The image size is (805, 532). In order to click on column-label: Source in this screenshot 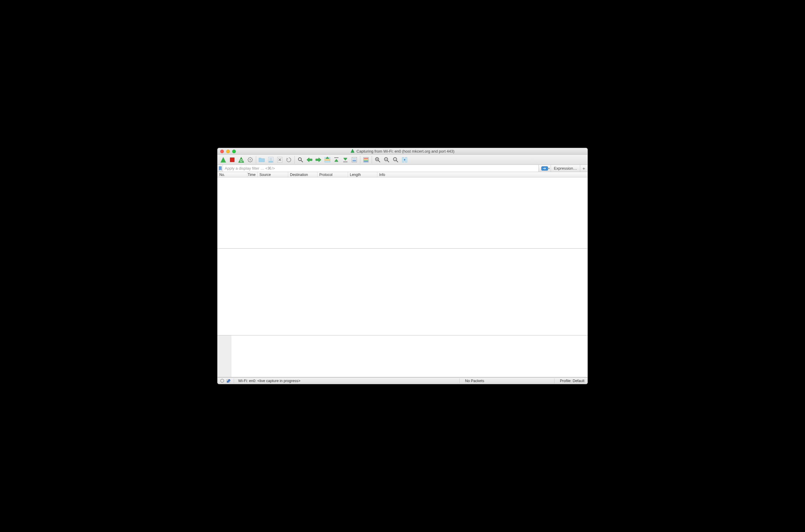, I will do `click(265, 175)`.